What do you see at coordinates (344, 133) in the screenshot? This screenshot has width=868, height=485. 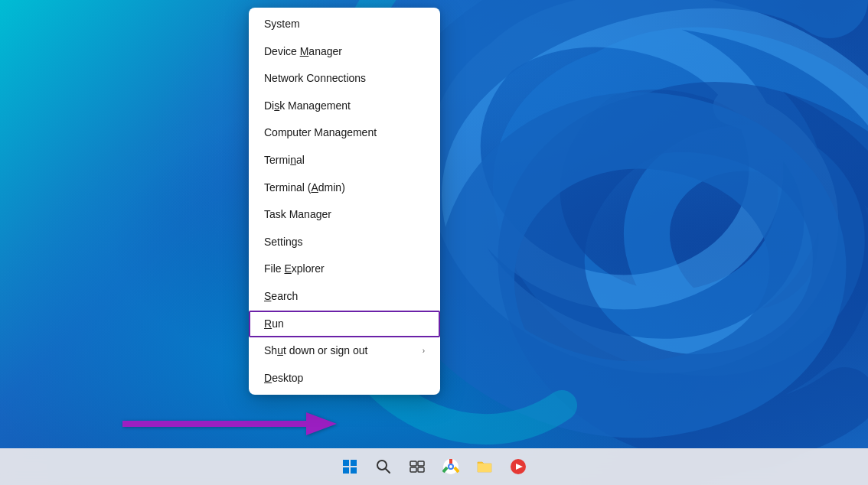 I see `menu-item-computer-management: Computer Management` at bounding box center [344, 133].